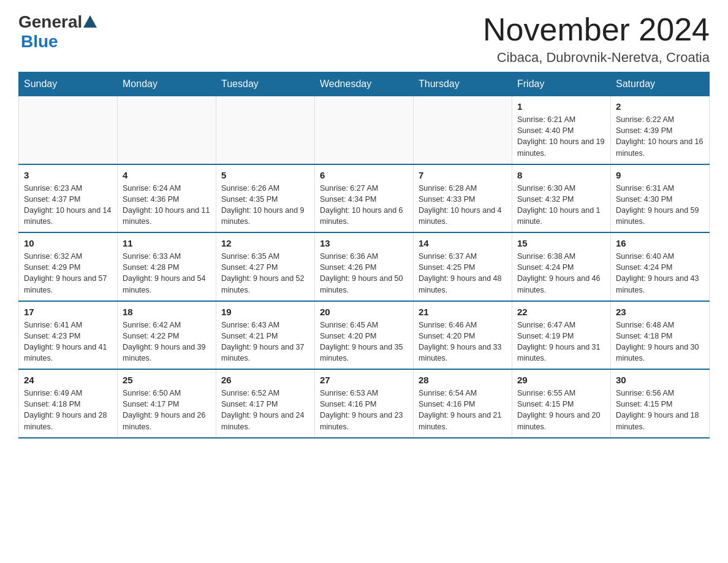 The image size is (728, 563). What do you see at coordinates (660, 410) in the screenshot?
I see `day-info: Sunrise: 6:56 AMSunset: 4:15 PMDaylight:…` at bounding box center [660, 410].